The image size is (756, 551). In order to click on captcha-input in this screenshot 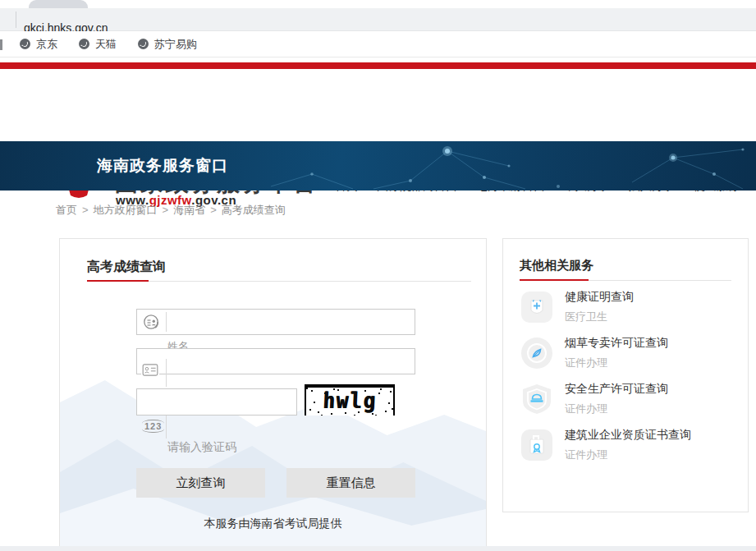, I will do `click(219, 402)`.